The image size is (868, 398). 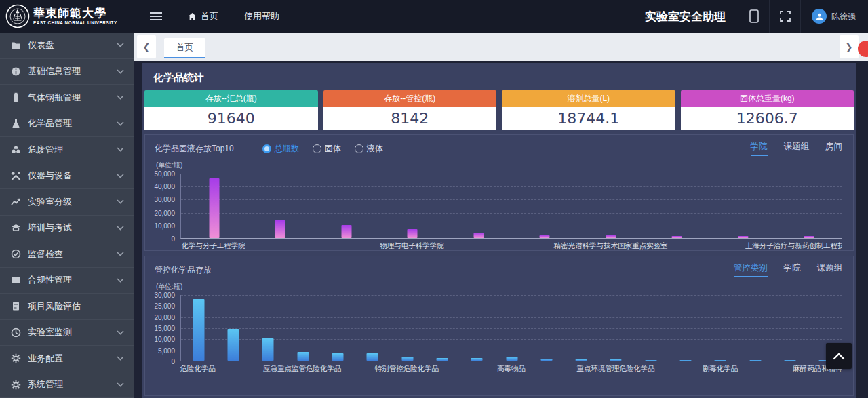 What do you see at coordinates (753, 16) in the screenshot?
I see `mobile-view-button` at bounding box center [753, 16].